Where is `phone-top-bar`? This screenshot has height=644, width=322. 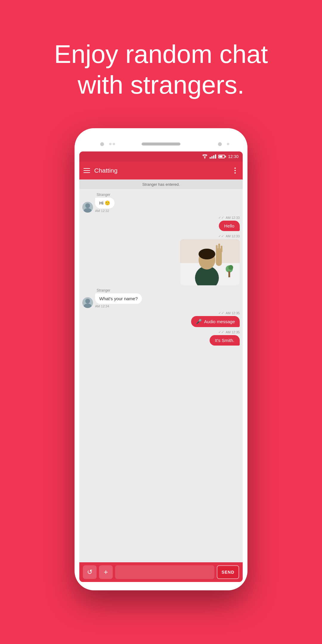 phone-top-bar is located at coordinates (161, 144).